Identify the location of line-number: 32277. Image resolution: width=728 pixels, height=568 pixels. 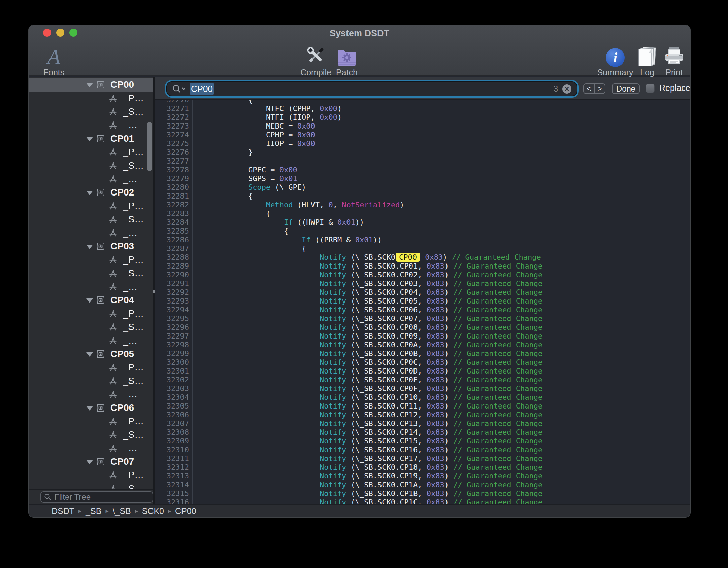
(174, 161).